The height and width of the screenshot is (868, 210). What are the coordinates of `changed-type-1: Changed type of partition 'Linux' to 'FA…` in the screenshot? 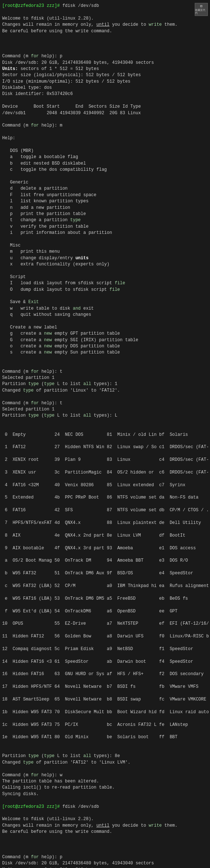 It's located at (105, 391).